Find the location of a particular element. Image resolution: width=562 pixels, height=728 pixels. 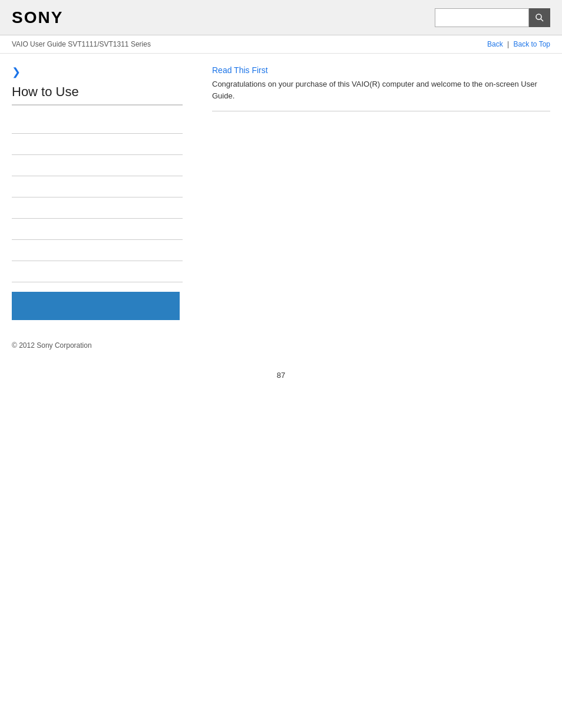

page-number: 87 is located at coordinates (281, 375).